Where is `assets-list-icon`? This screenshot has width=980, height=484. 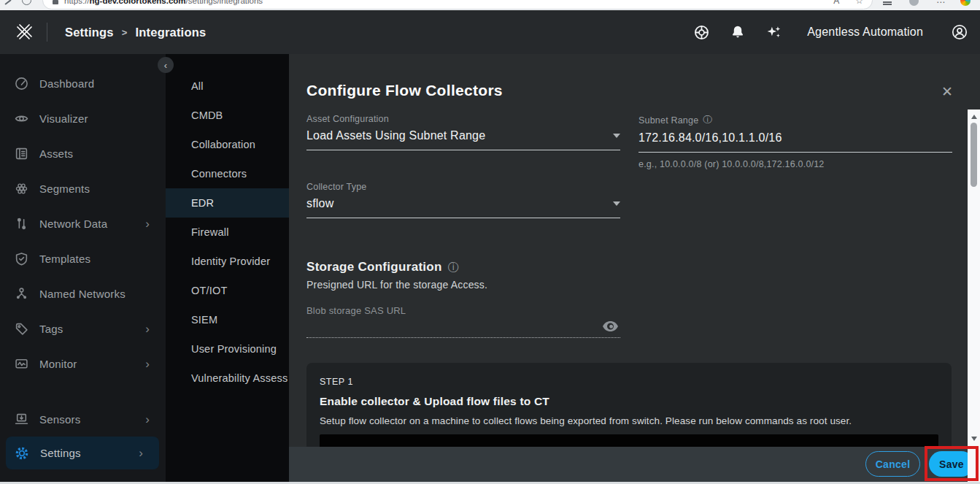 assets-list-icon is located at coordinates (22, 153).